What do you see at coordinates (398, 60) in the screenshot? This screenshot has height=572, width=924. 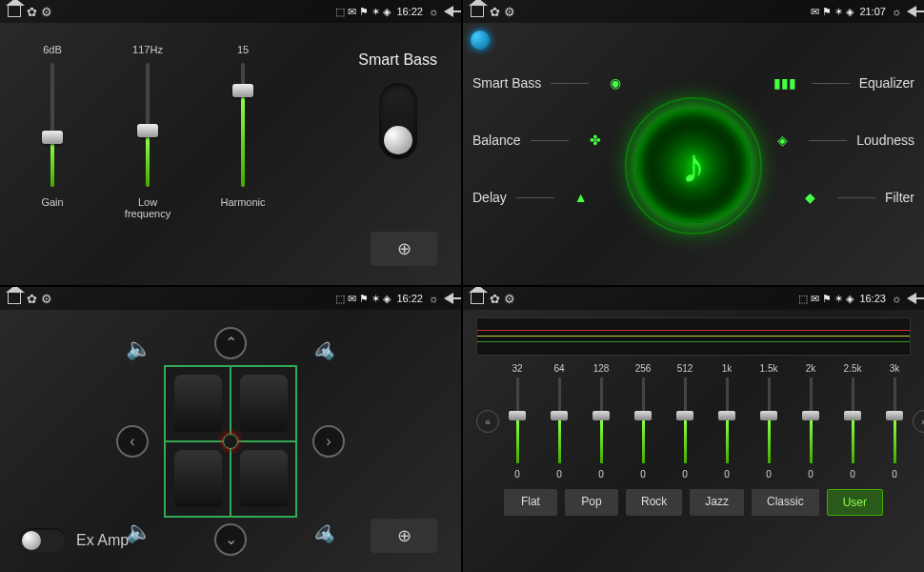 I see `smartbass-title: Smart Bass` at bounding box center [398, 60].